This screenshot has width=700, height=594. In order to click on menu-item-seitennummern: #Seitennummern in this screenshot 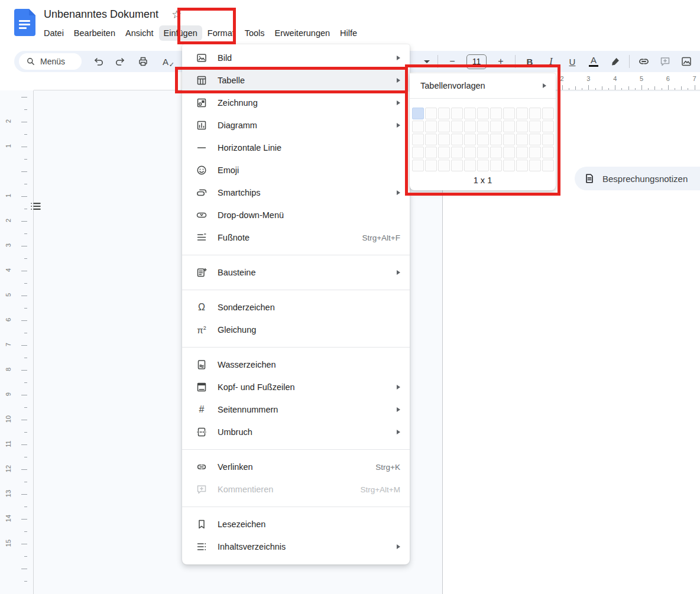, I will do `click(296, 410)`.